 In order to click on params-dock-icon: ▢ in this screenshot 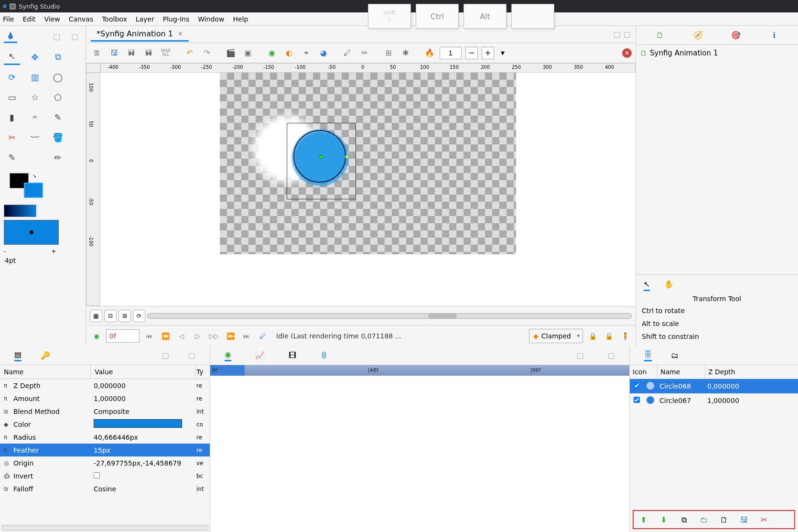, I will do `click(165, 356)`.